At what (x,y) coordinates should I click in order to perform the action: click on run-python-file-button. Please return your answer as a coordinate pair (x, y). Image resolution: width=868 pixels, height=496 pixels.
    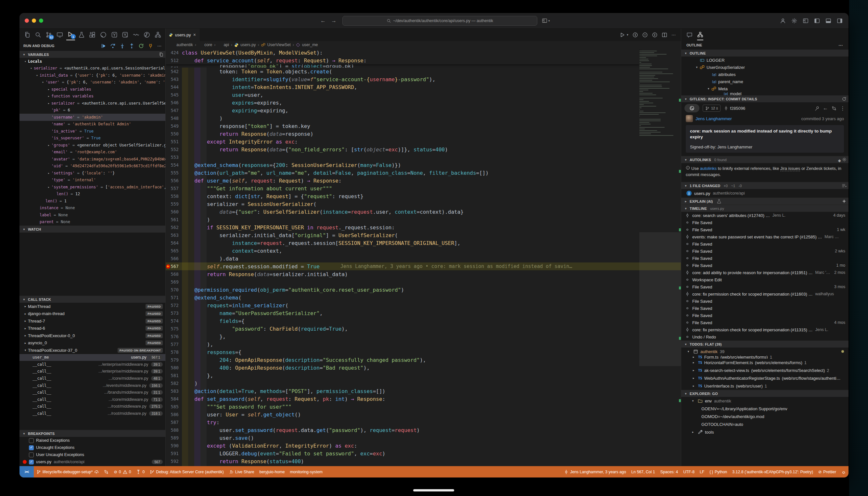
    Looking at the image, I should click on (623, 35).